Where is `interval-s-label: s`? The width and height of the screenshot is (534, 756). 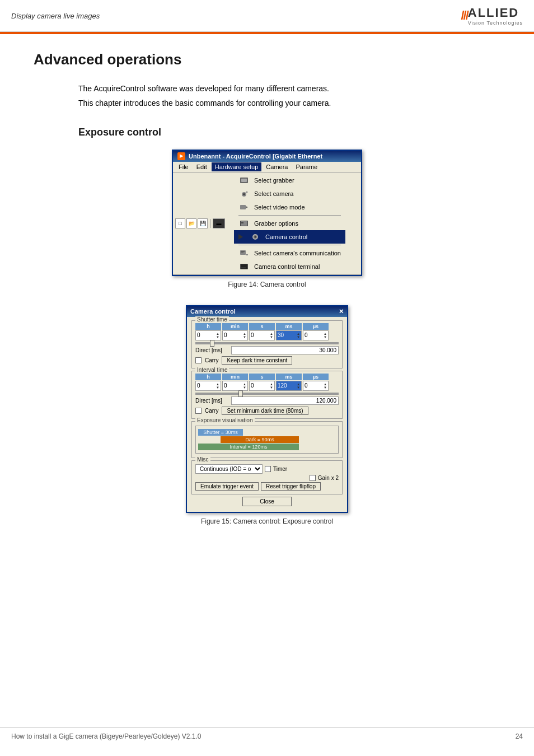 interval-s-label: s is located at coordinates (262, 377).